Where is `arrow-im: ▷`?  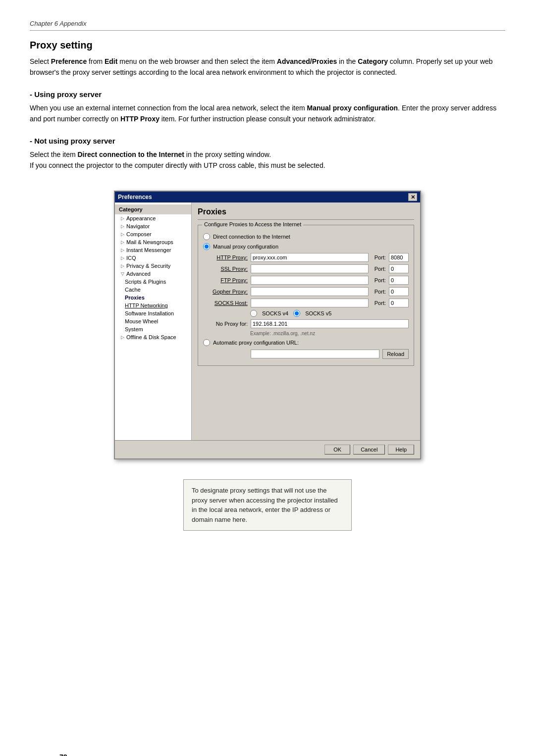
arrow-im: ▷ is located at coordinates (123, 250).